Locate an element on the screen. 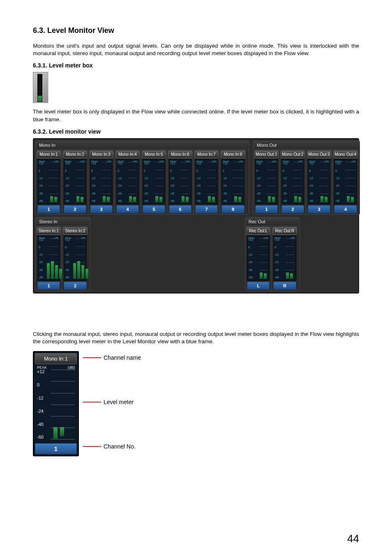  channel-mono_out-4: Mono Out:4PEAK(dB)+120-12-24-36-484 is located at coordinates (346, 182).